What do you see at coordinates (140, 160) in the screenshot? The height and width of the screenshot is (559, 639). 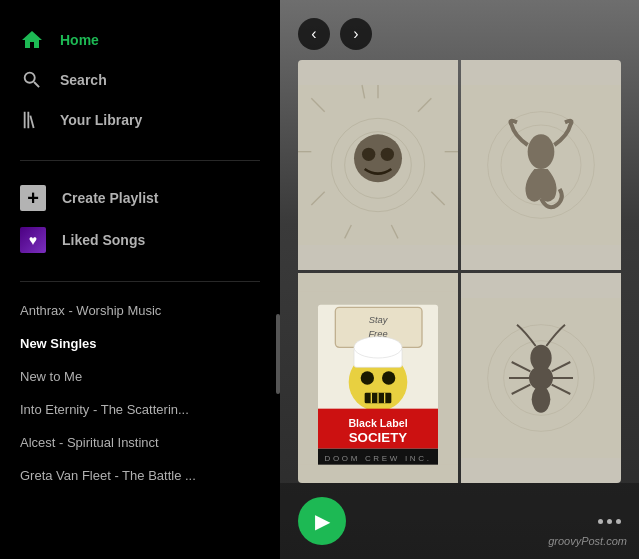 I see `nav-divider` at bounding box center [140, 160].